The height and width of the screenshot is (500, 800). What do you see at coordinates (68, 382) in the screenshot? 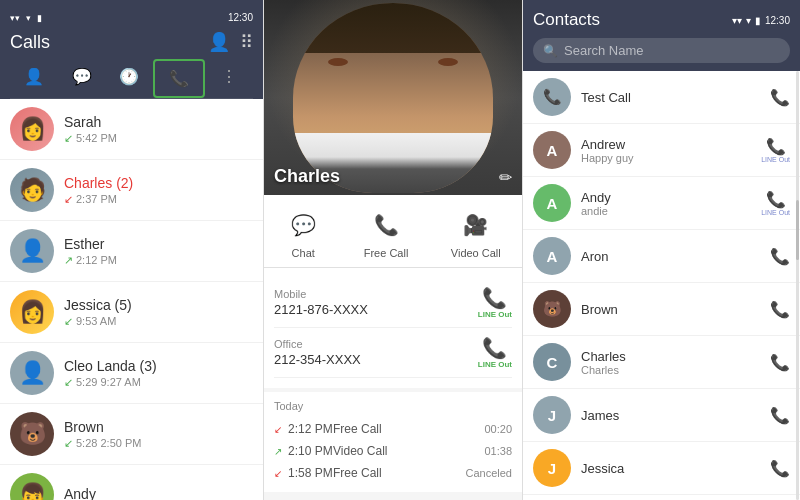
I see `arrow-cleo: ↙` at bounding box center [68, 382].